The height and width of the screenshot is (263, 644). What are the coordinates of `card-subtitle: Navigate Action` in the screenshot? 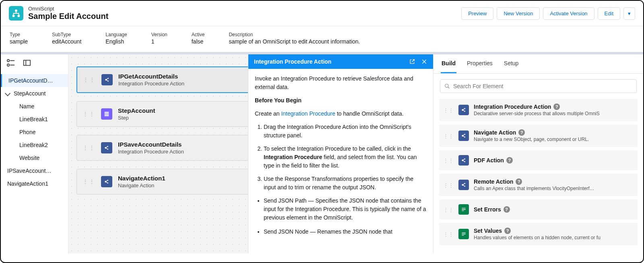 It's located at (142, 185).